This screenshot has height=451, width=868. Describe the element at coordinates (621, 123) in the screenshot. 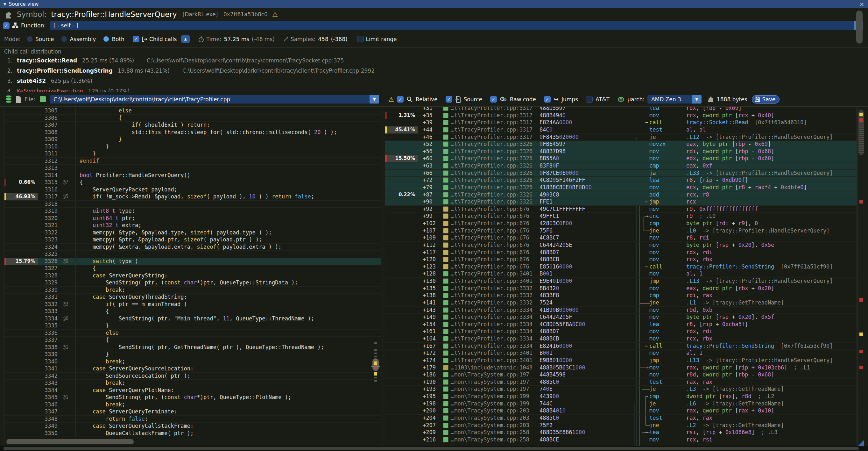

I see `assembly-line: +39…t\TracyProfiler.cpp:3317E824AA0000←c…` at that location.